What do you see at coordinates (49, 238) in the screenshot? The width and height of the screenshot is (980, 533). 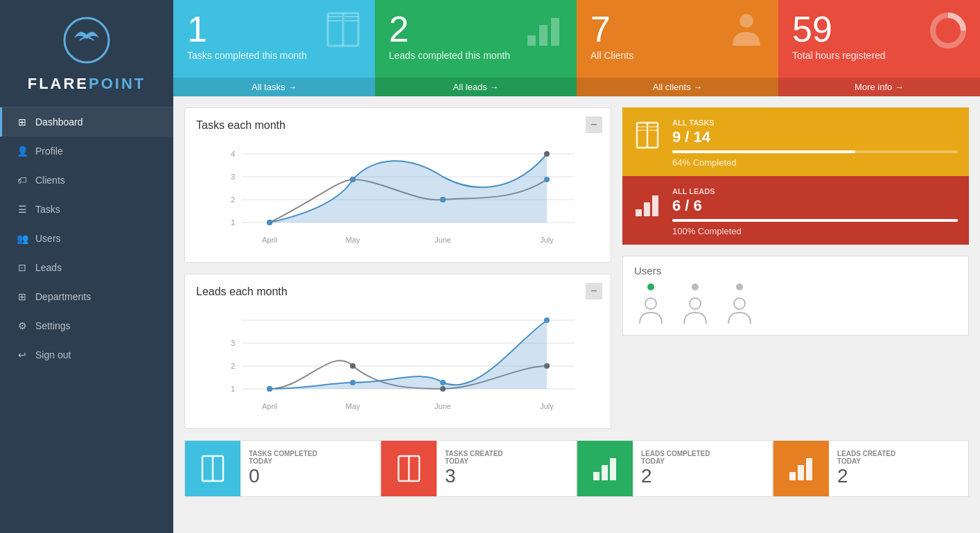 I see `sidebar-label-users: Users` at bounding box center [49, 238].